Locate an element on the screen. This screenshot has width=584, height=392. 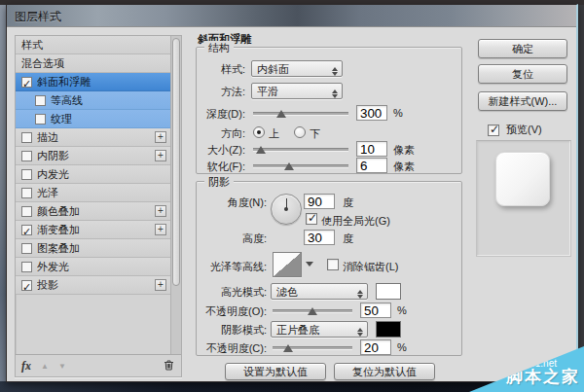
highlight-color-swatch is located at coordinates (388, 292).